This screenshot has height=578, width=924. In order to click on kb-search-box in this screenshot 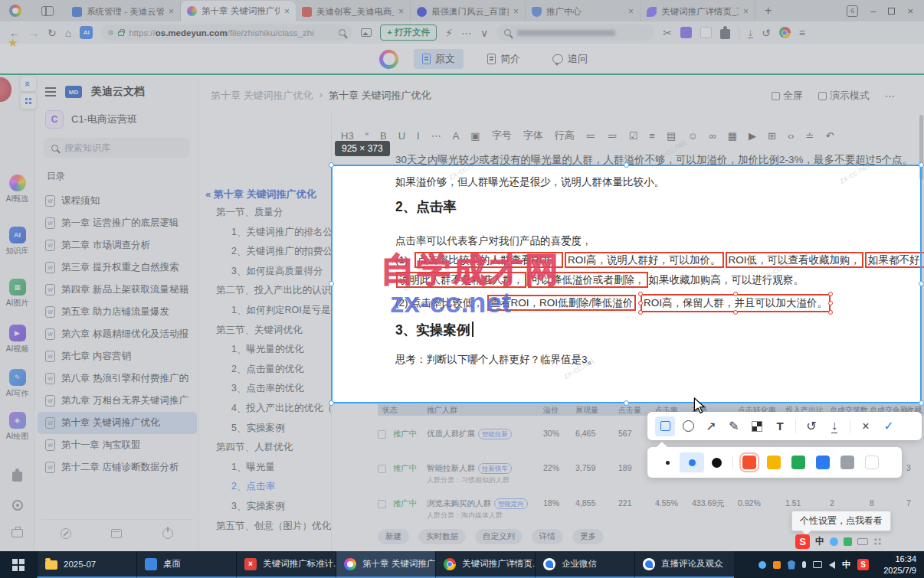, I will do `click(116, 148)`.